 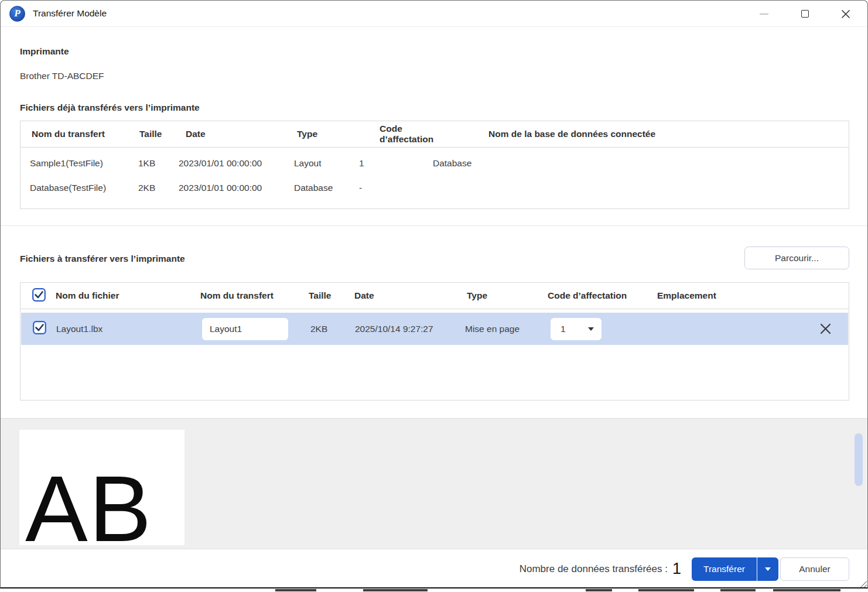 I want to click on table-row: Database(TestFile) 2KB 2023/01/01 00:00:…, so click(x=435, y=188).